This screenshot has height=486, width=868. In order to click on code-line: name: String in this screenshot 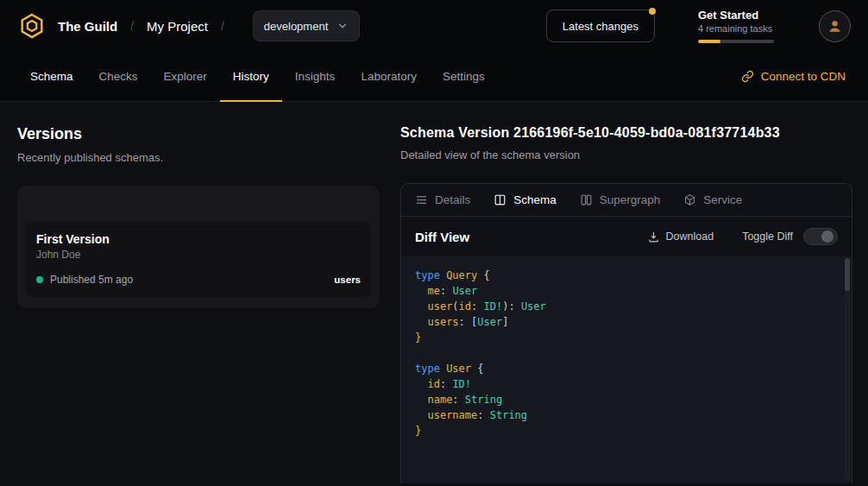, I will do `click(626, 400)`.